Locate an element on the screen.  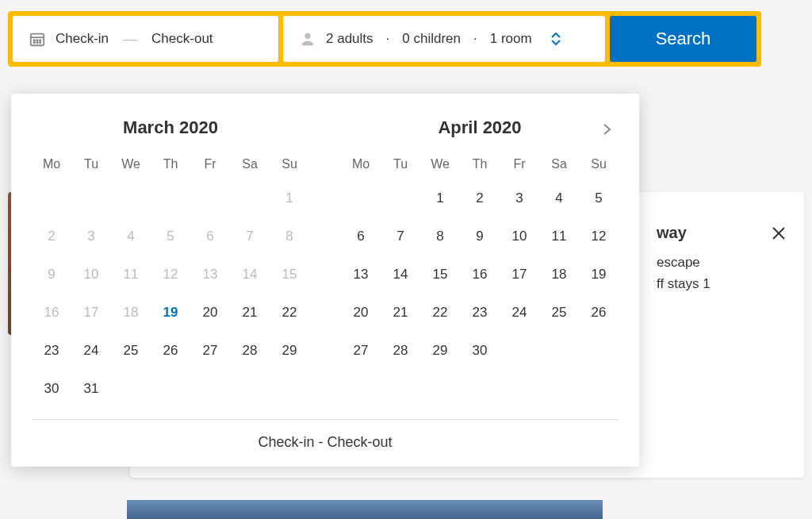
promo-close-button is located at coordinates (779, 235).